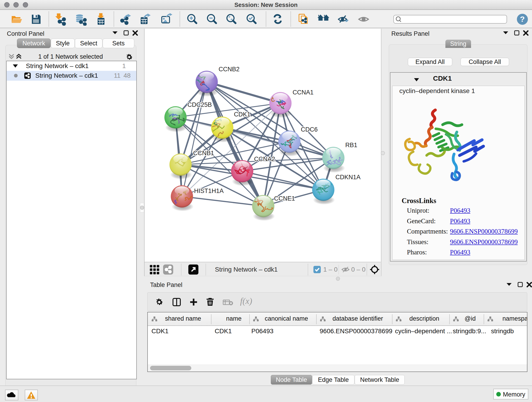  Describe the element at coordinates (303, 92) in the screenshot. I see `svg-text: CCNA1` at that location.